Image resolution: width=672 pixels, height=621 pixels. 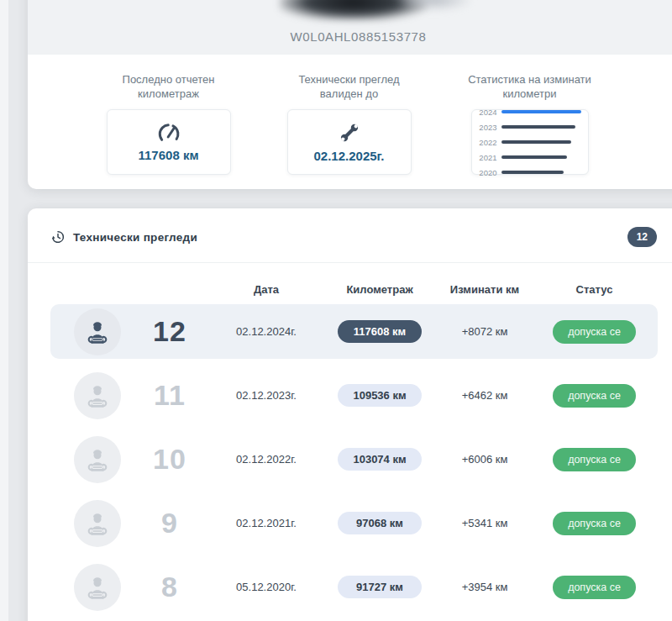 I want to click on mileage-pill: 97068 км, so click(x=380, y=523).